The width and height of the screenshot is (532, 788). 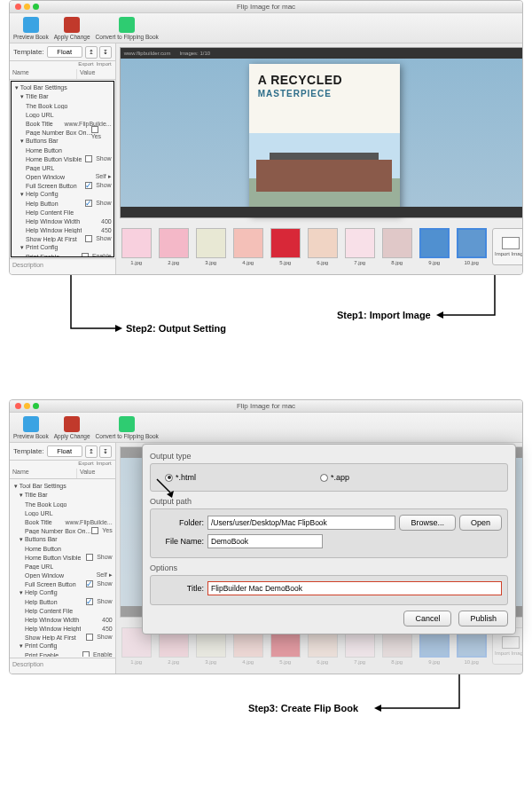 What do you see at coordinates (481, 523) in the screenshot?
I see `open-button: Open` at bounding box center [481, 523].